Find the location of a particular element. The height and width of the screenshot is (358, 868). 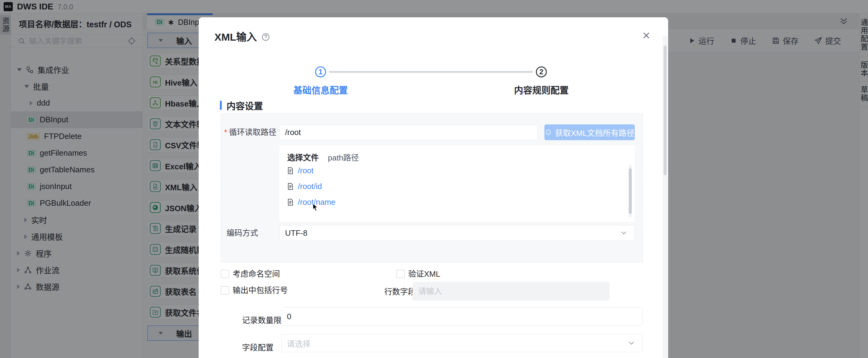

rownum-field-label: 行数字段 is located at coordinates (400, 292).